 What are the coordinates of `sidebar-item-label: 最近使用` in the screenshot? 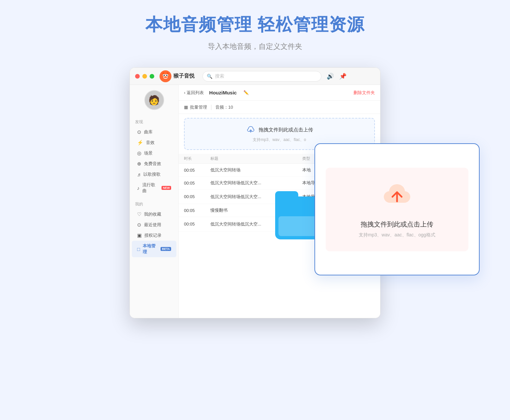 It's located at (153, 225).